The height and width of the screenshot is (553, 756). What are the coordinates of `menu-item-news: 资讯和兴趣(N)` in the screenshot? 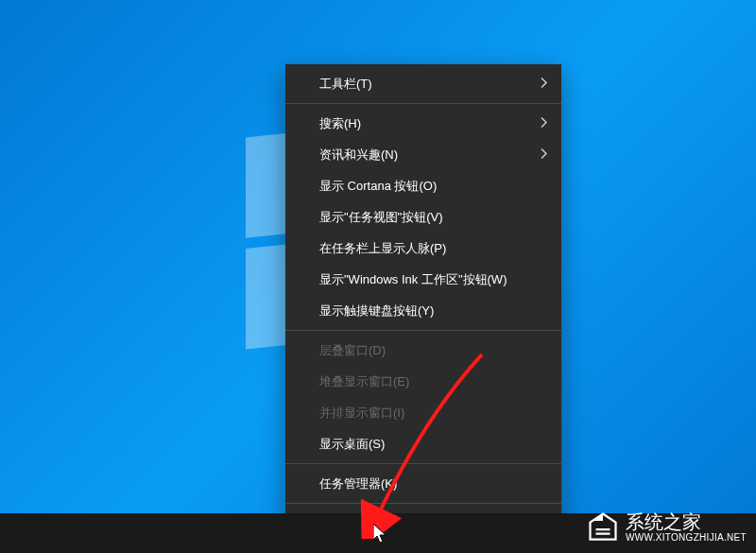 It's located at (423, 155).